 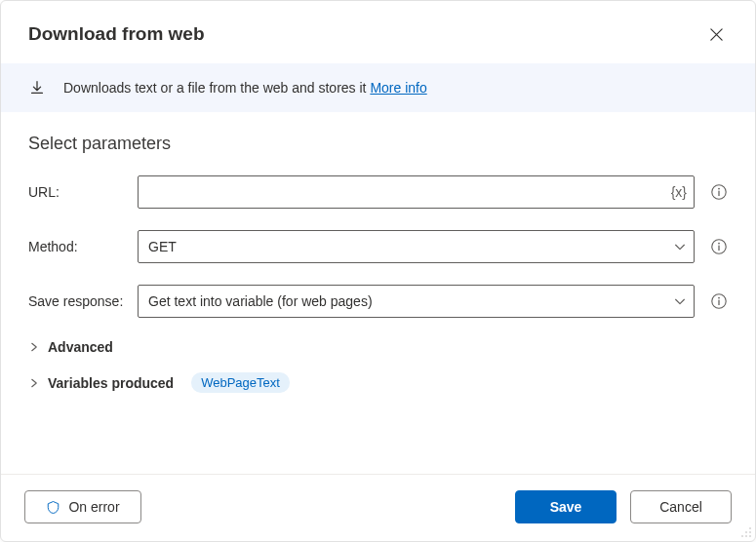 I want to click on save-response-field-wrap: Get text into variable (for web pages), so click(x=416, y=301).